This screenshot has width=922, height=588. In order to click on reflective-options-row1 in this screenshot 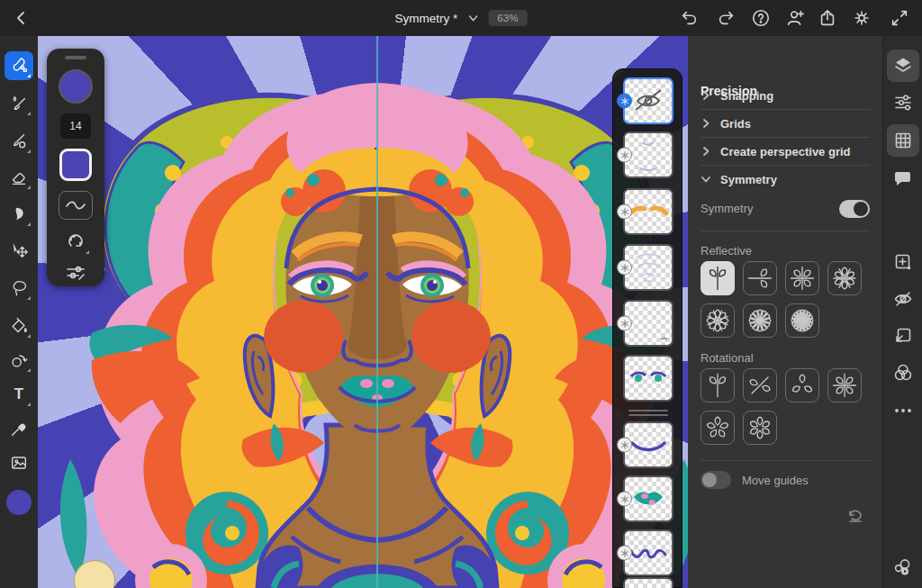, I will do `click(782, 278)`.